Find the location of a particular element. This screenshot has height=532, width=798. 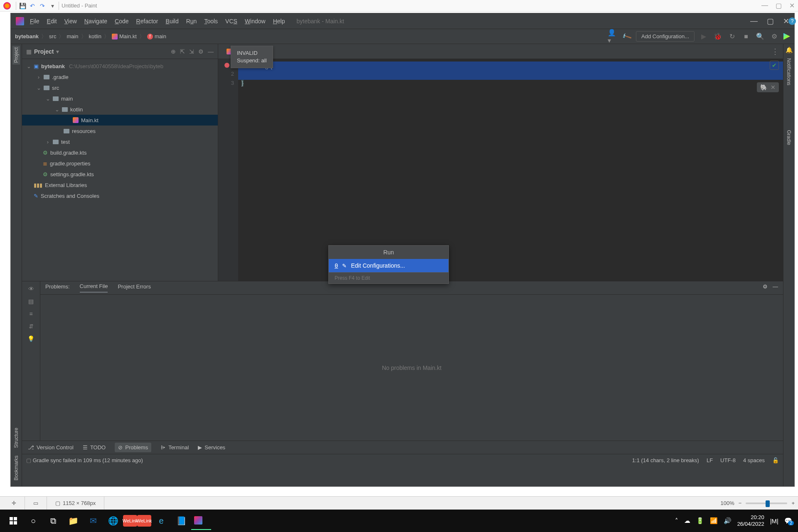

start-button is located at coordinates (13, 521).